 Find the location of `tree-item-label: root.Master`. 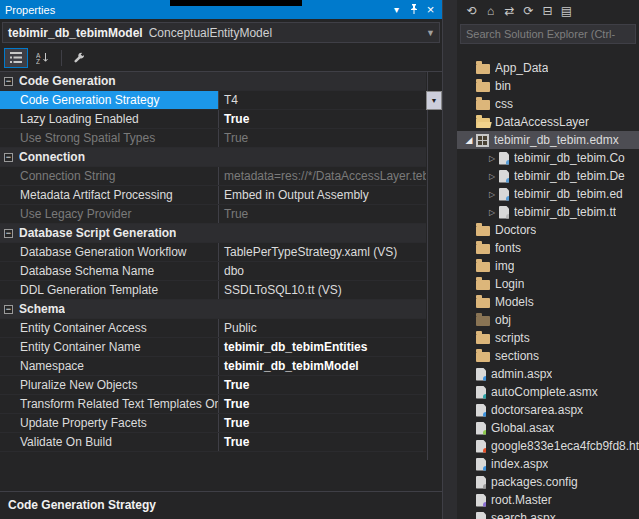

tree-item-label: root.Master is located at coordinates (522, 500).